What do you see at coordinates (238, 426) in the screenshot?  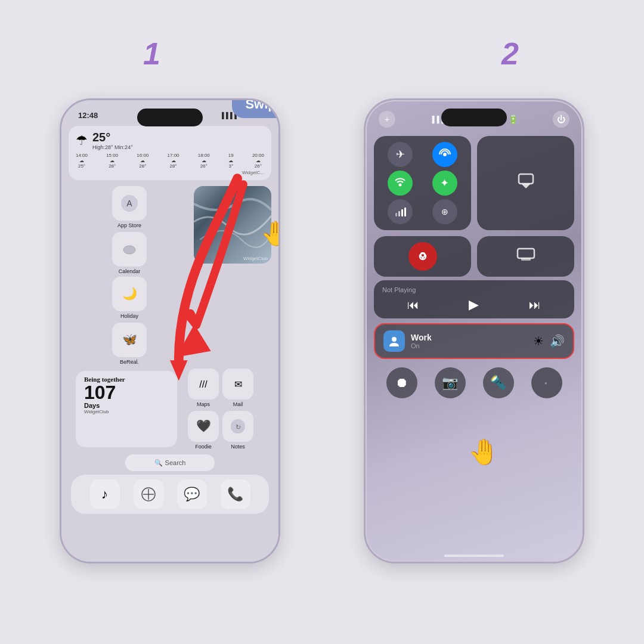 I see `notes-icon: ↻` at bounding box center [238, 426].